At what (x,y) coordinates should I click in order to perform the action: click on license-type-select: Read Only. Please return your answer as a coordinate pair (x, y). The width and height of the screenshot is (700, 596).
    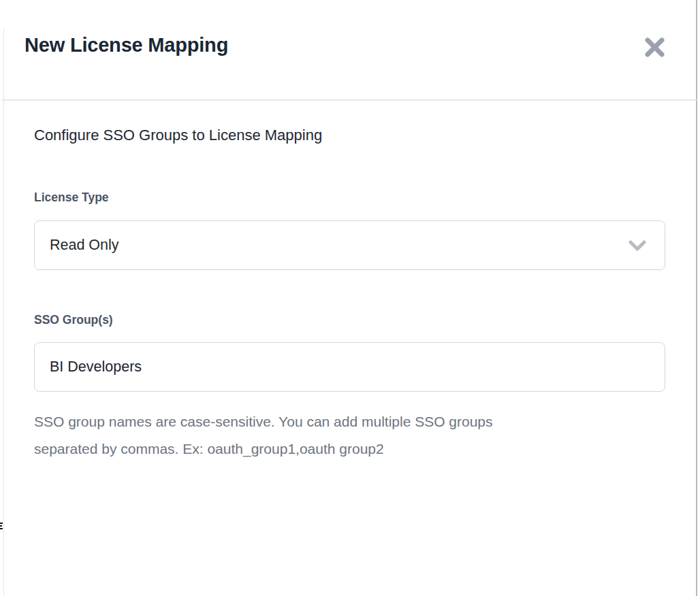
    Looking at the image, I should click on (350, 245).